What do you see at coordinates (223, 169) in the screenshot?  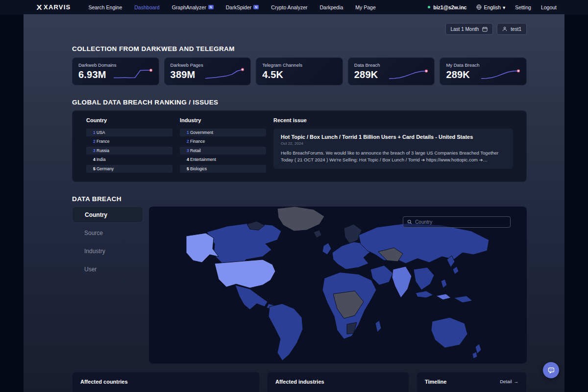 I see `rank-row-industry-5: 5Biologics` at bounding box center [223, 169].